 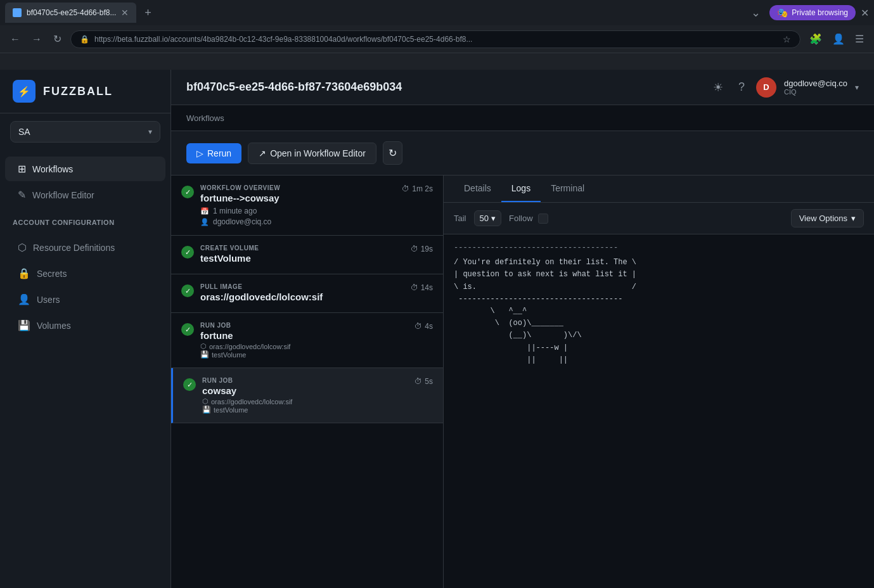 What do you see at coordinates (422, 249) in the screenshot?
I see `item-duration: ⏱ 19s` at bounding box center [422, 249].